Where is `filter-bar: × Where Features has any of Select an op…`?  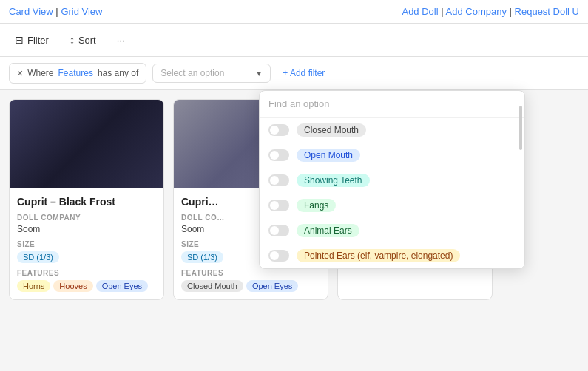
filter-bar: × Where Features has any of Select an op… is located at coordinates (294, 74).